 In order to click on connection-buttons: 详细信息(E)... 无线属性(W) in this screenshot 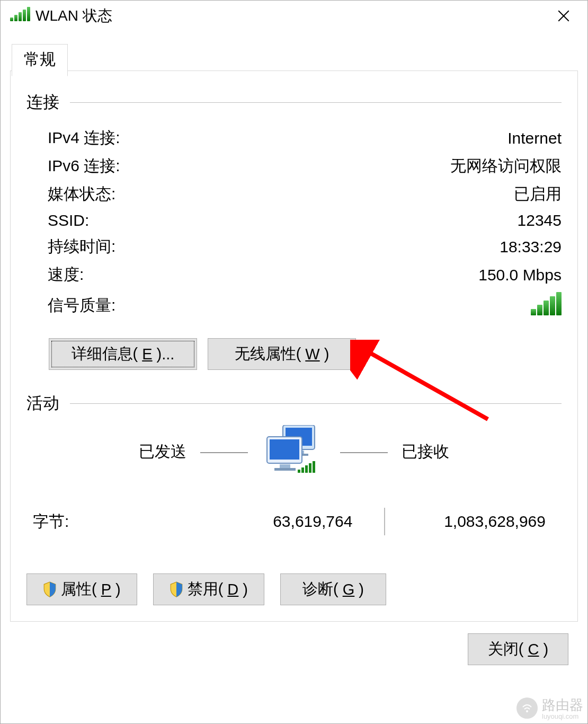, I will do `click(294, 349)`.